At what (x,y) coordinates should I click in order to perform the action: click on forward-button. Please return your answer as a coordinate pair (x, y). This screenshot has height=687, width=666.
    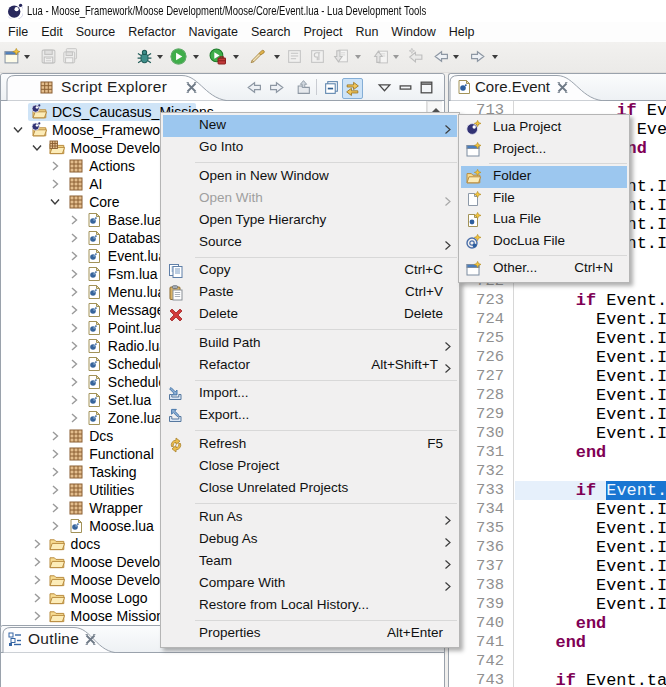
    Looking at the image, I should click on (478, 56).